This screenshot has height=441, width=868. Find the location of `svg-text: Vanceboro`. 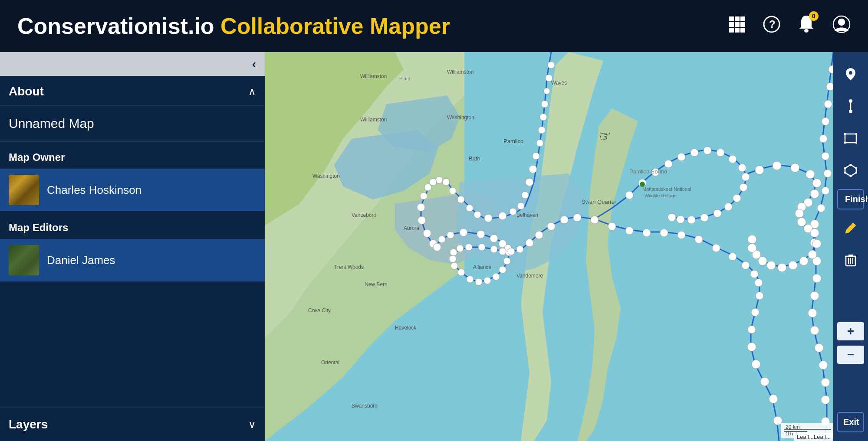

svg-text: Vanceboro is located at coordinates (364, 215).